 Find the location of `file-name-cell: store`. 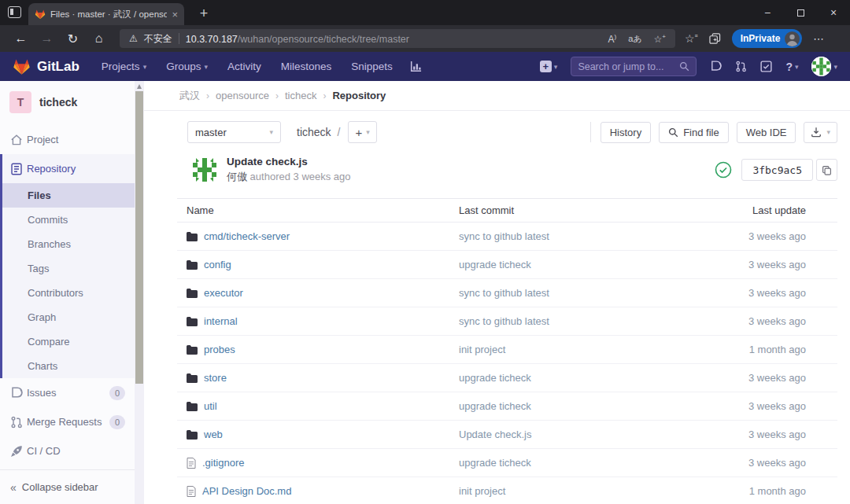

file-name-cell: store is located at coordinates (318, 377).